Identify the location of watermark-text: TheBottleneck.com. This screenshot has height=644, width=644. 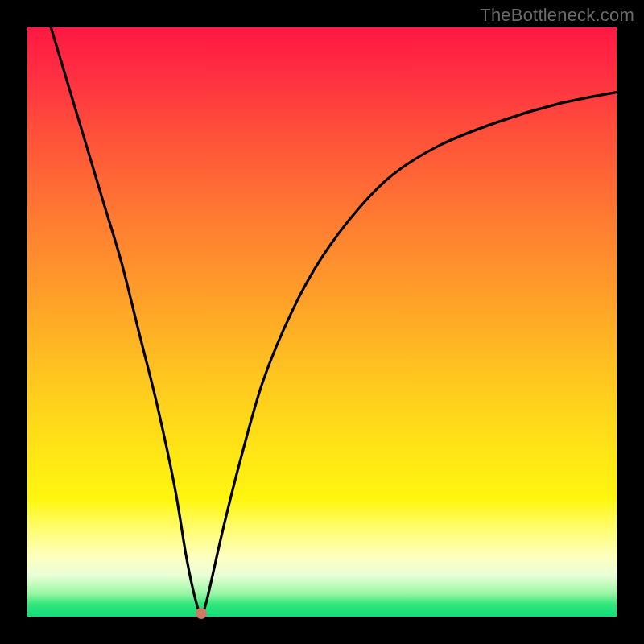
(557, 15).